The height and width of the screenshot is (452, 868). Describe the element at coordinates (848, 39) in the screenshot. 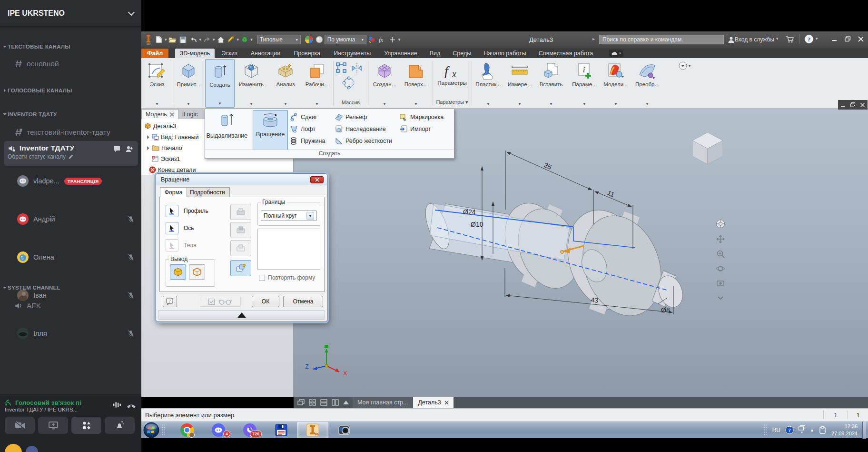

I see `restore-button` at that location.